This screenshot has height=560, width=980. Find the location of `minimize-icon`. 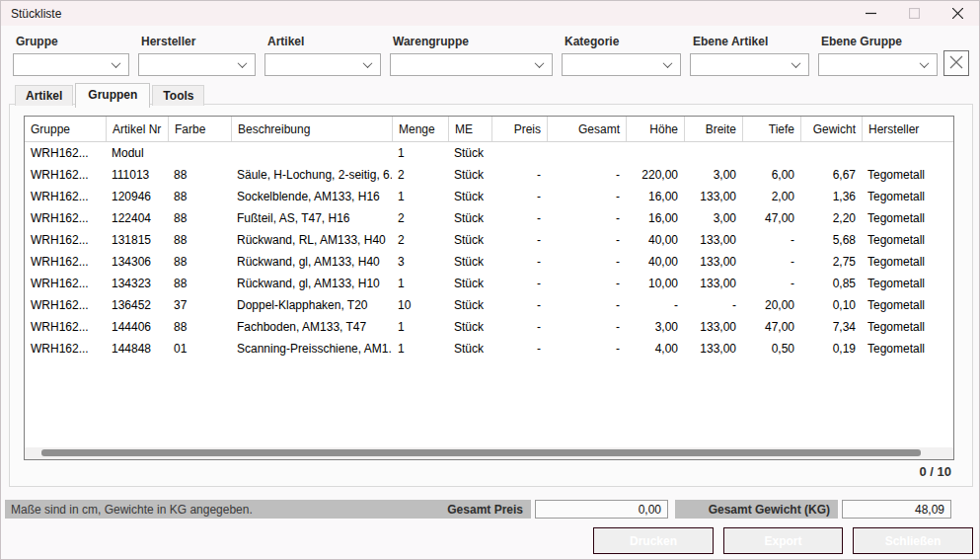

minimize-icon is located at coordinates (870, 14).